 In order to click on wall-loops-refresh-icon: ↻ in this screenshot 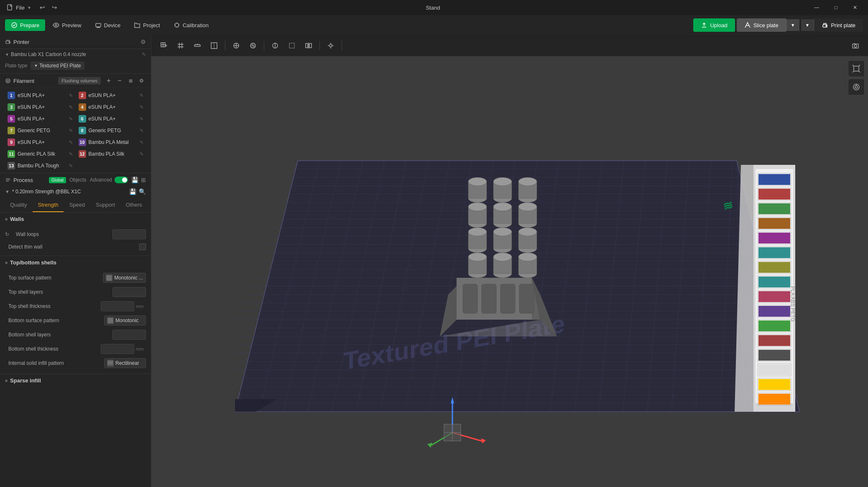, I will do `click(7, 234)`.